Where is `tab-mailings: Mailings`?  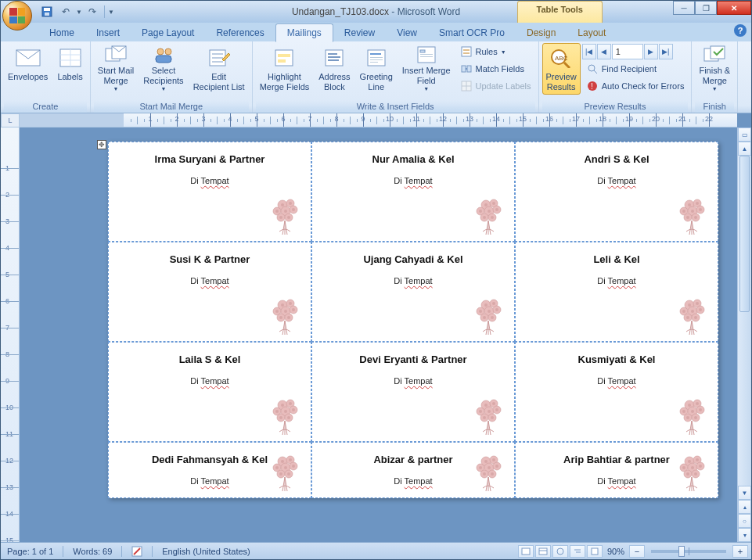
tab-mailings: Mailings is located at coordinates (304, 33).